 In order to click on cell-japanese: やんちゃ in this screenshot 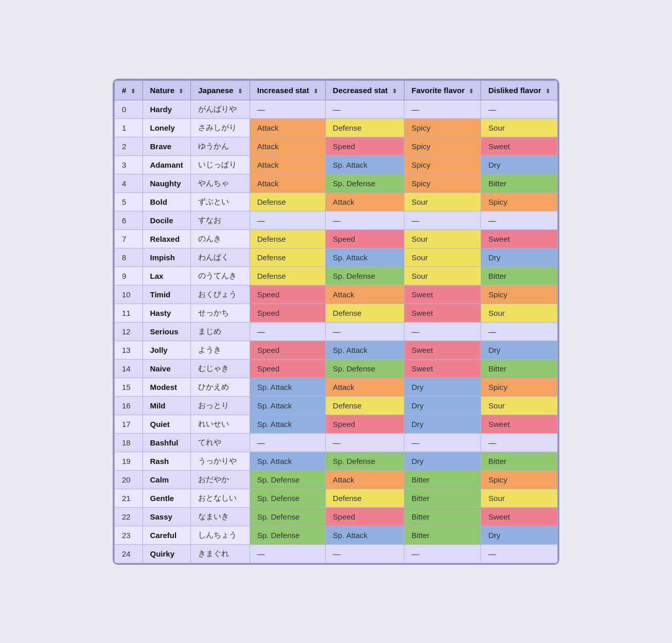, I will do `click(220, 183)`.